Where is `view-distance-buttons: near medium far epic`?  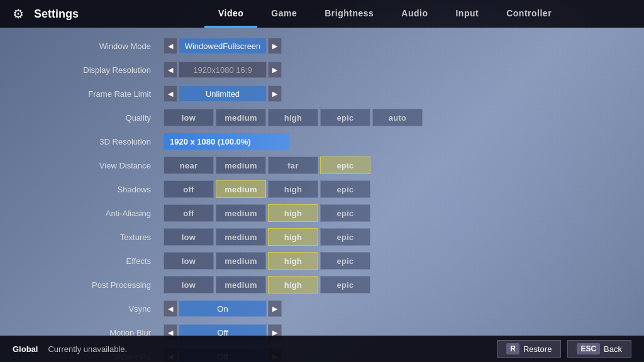 view-distance-buttons: near medium far epic is located at coordinates (267, 165).